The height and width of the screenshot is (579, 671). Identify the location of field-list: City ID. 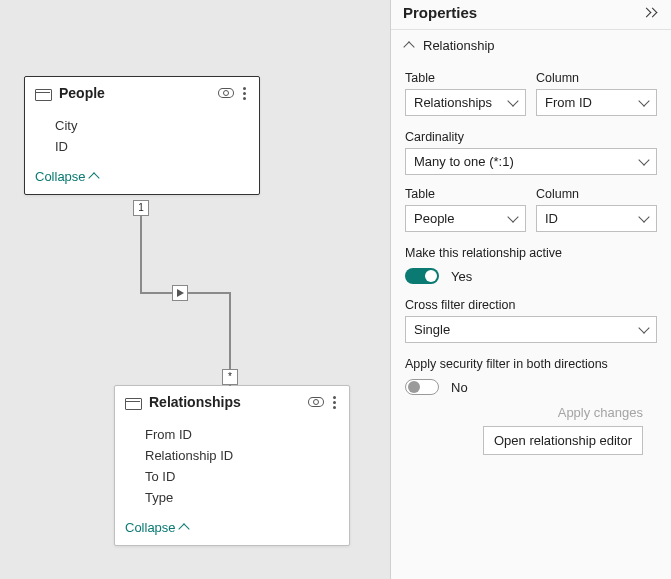
(142, 136).